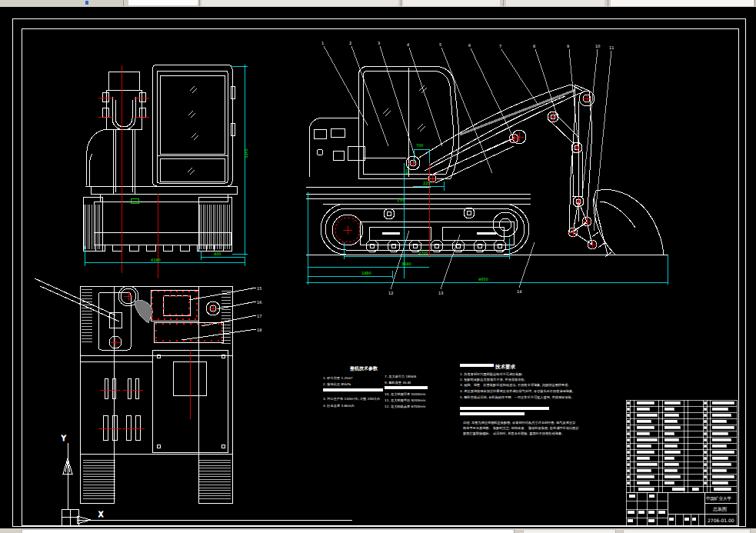  I want to click on svg-text: 11. 最大挖掘半径 9200mm, so click(405, 400).